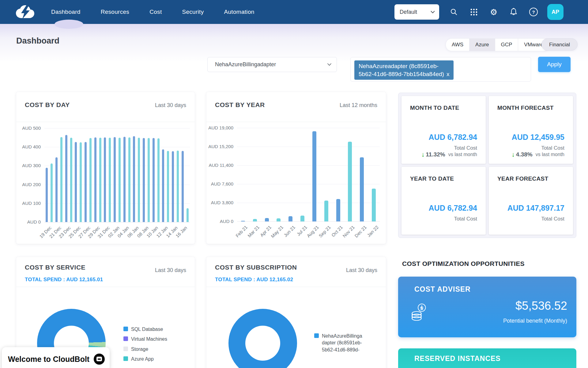 This screenshot has height=368, width=588. I want to click on y-axis-tick-label: AUD 7,600, so click(220, 184).